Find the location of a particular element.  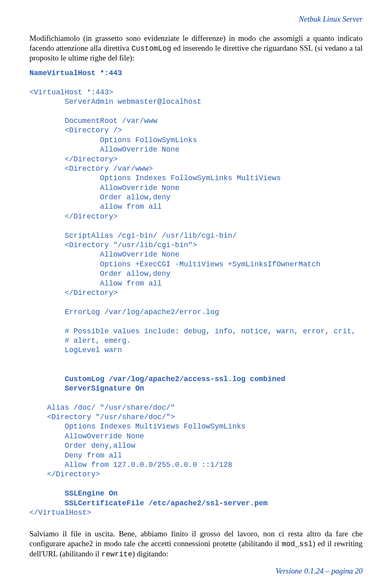

code-line: Options +ExecCGI -MultiViews +SymLinksIf… is located at coordinates (175, 264).